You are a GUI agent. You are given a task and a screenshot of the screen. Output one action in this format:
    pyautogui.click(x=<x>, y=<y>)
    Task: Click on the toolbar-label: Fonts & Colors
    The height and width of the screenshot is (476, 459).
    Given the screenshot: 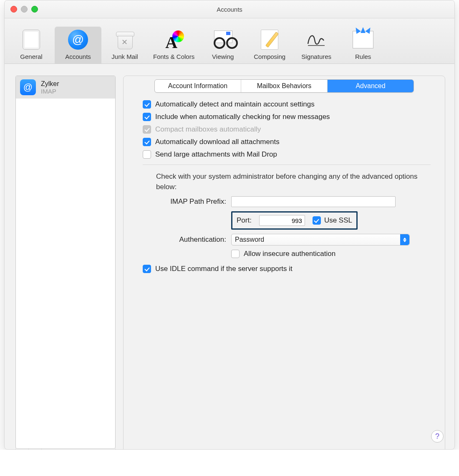 What is the action you would take?
    pyautogui.click(x=174, y=57)
    